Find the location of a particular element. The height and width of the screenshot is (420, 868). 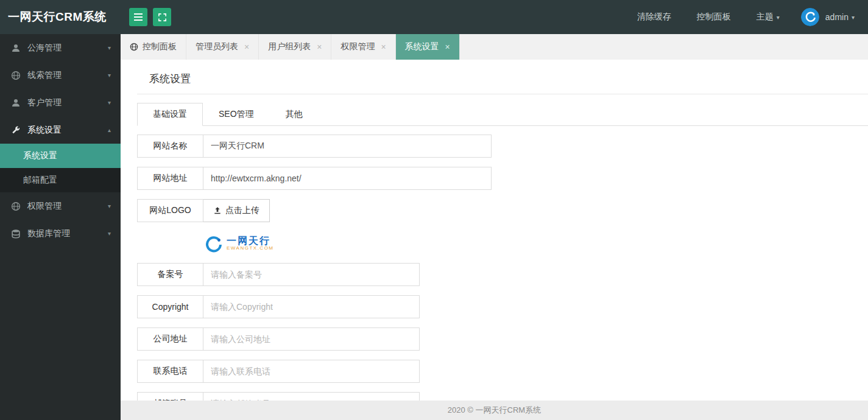

field-label: 邮箱账号 is located at coordinates (171, 396).